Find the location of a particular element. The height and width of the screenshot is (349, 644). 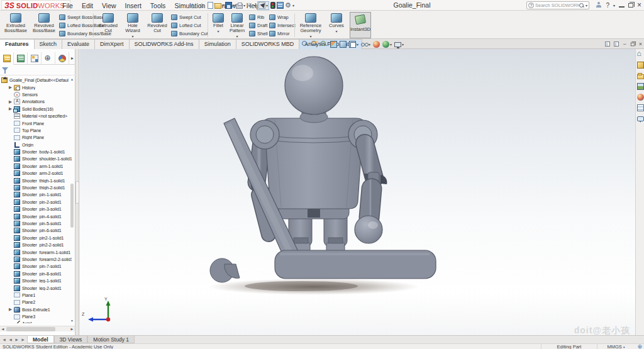

command-tab: Features is located at coordinates (18, 44).